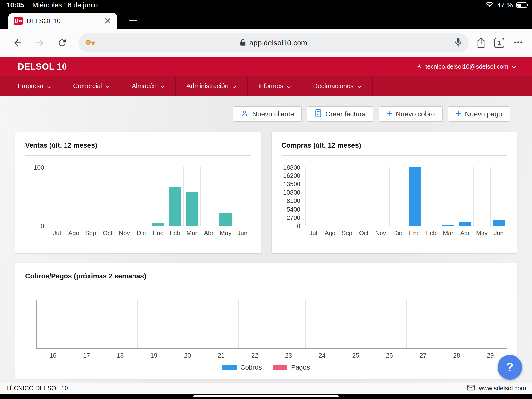  What do you see at coordinates (251, 367) in the screenshot?
I see `legend-label: Cobros` at bounding box center [251, 367].